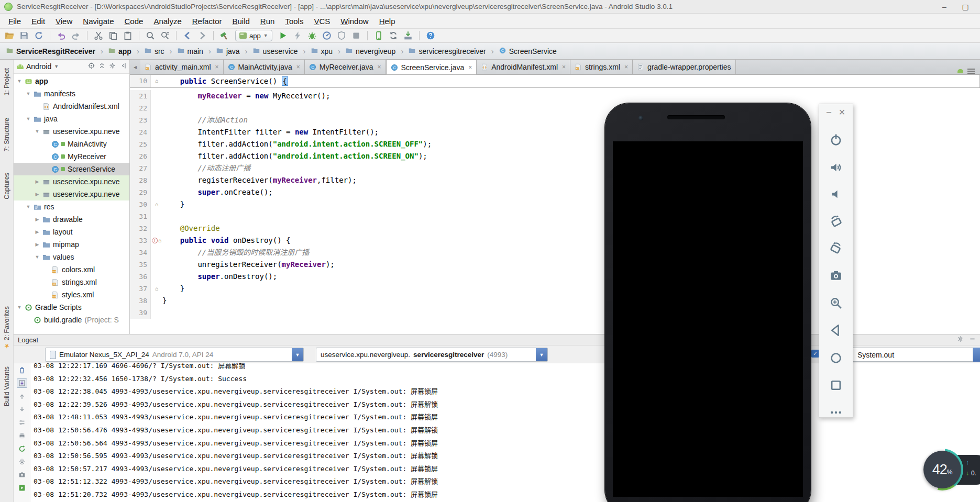 Image resolution: width=980 pixels, height=502 pixels. Describe the element at coordinates (7, 135) in the screenshot. I see `tool-window-button-structure: 7: Structure` at that location.